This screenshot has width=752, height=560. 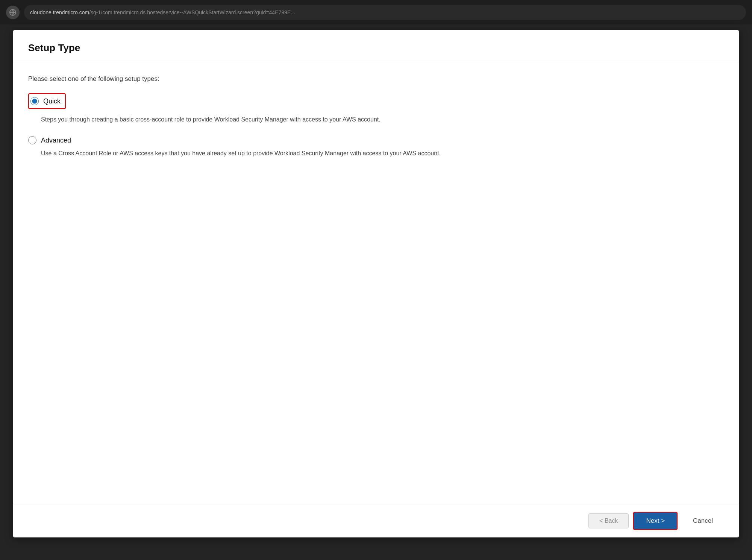 What do you see at coordinates (13, 12) in the screenshot?
I see `browser-icon` at bounding box center [13, 12].